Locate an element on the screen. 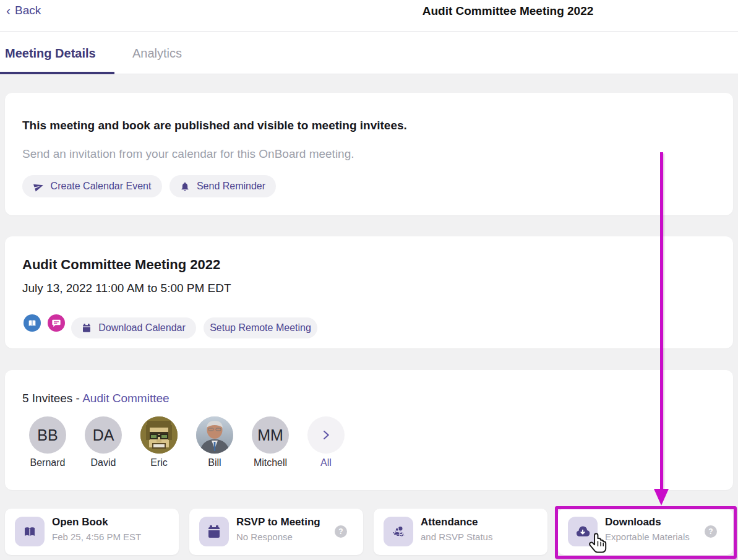 Image resolution: width=738 pixels, height=560 pixels. pixel-face-avatar-image is located at coordinates (159, 435).